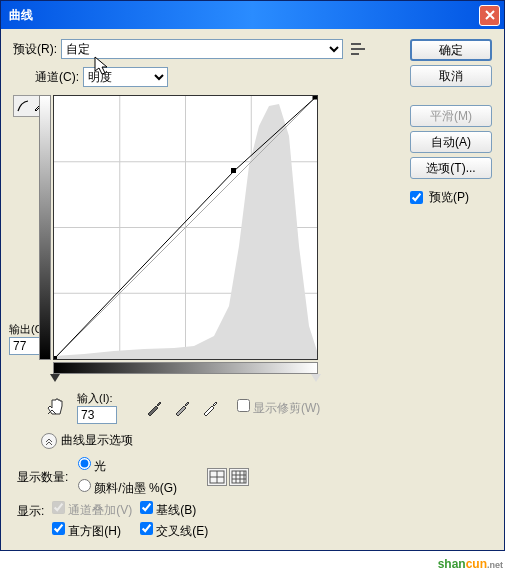  Describe the element at coordinates (92, 531) in the screenshot. I see `histogram-check: 直方图(H)` at that location.